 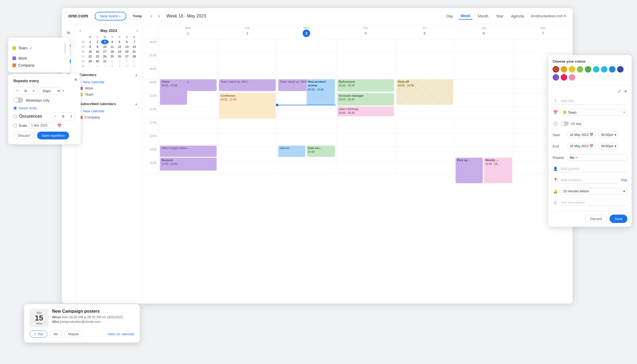 I want to click on color-swatch-indigo, so click(x=620, y=69).